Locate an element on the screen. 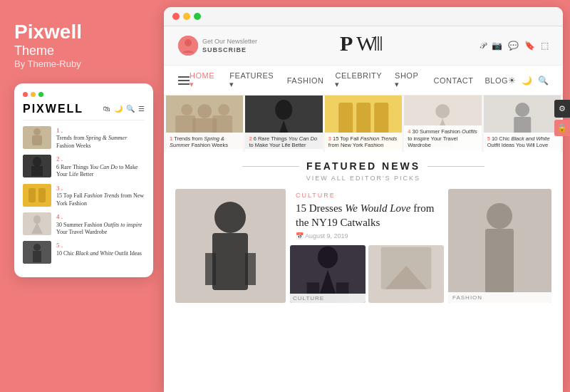 Image resolution: width=570 pixels, height=392 pixels. slide-caption: 4 30 Summer Fashion Outfits to inspire Y… is located at coordinates (442, 138).